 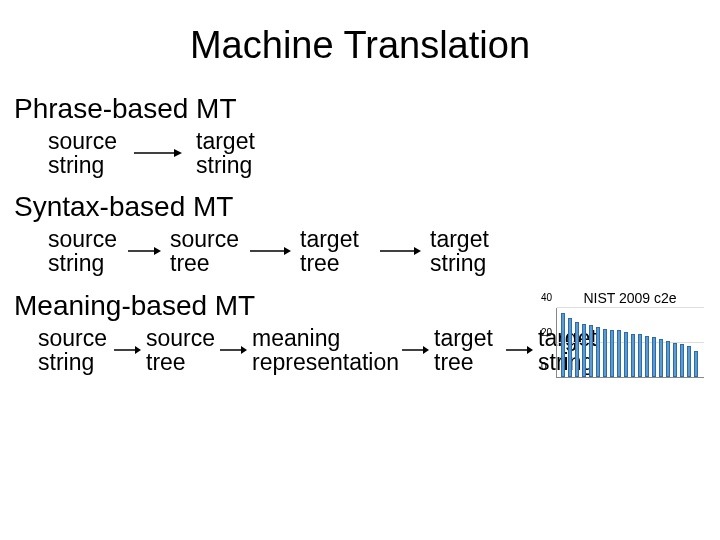 I want to click on chart-plot-area: 0 20 40, so click(x=630, y=343).